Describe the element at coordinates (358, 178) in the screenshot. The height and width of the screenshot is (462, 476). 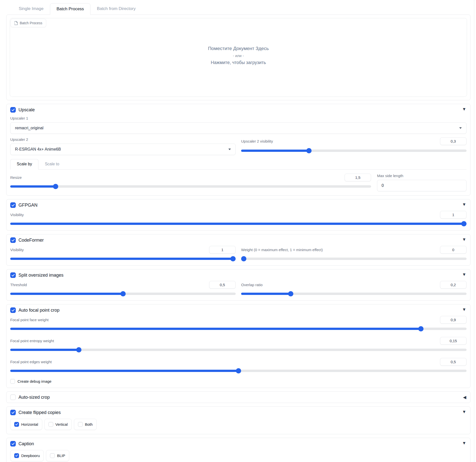
I see `resize-number-input: 1,5` at that location.